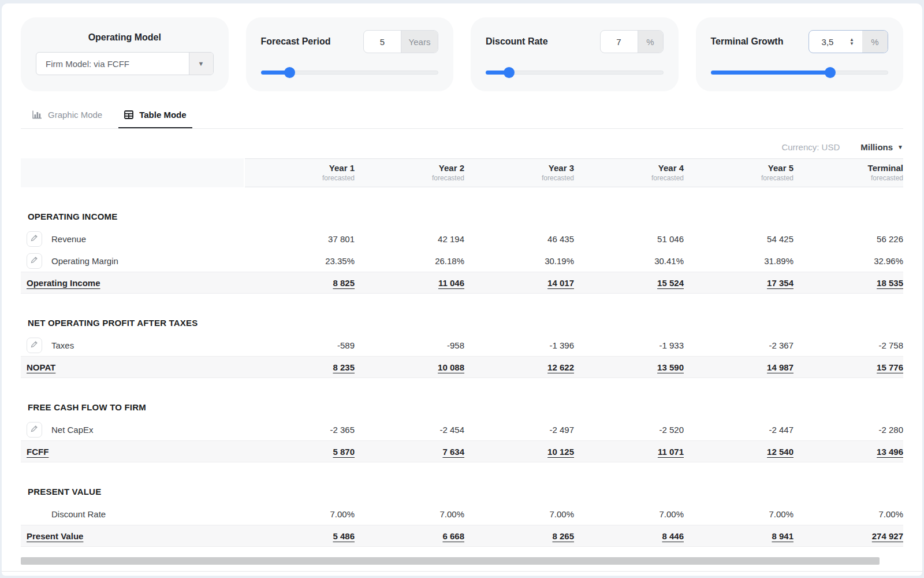  What do you see at coordinates (629, 239) in the screenshot?
I see `cell-value: 51 046` at bounding box center [629, 239].